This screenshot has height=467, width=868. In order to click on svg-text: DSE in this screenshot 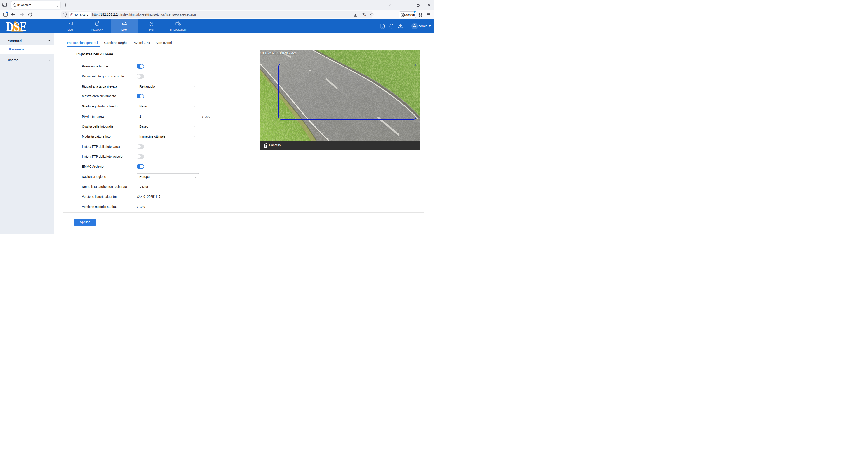, I will do `click(16, 26)`.